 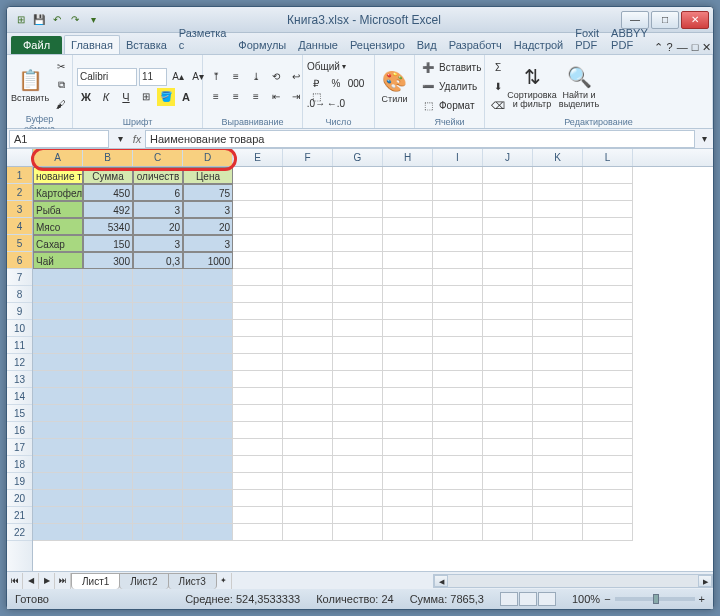 I want to click on cell: 492, so click(x=108, y=210).